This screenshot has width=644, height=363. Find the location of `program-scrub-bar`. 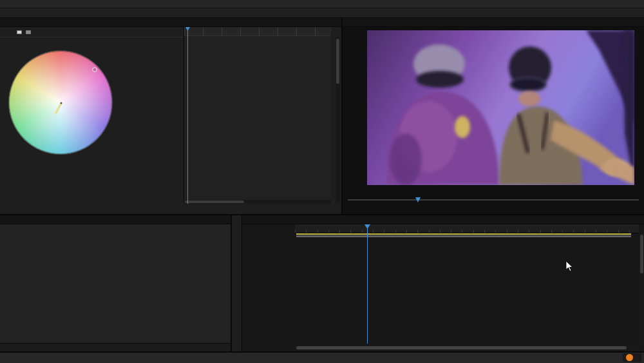

program-scrub-bar is located at coordinates (493, 200).